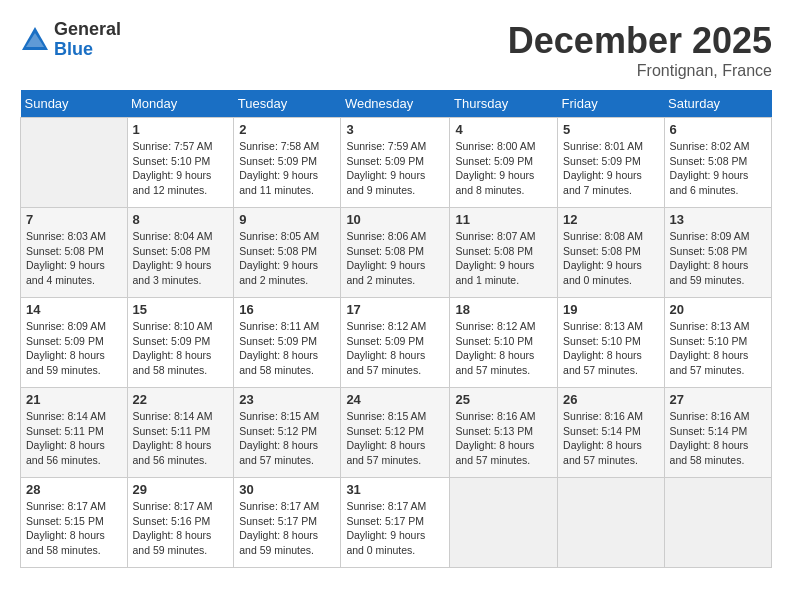 The image size is (792, 612). I want to click on day-number: 31, so click(395, 490).